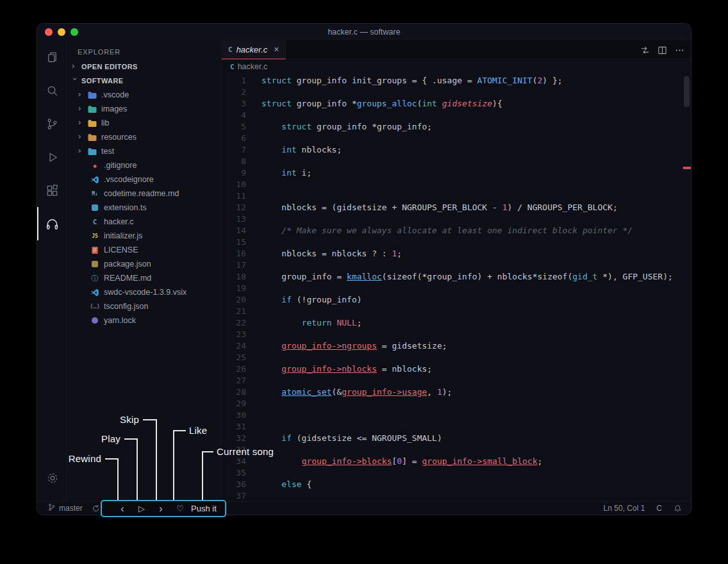 Image resolution: width=728 pixels, height=564 pixels. I want to click on cursor-position: Ln 50, Col 1, so click(624, 508).